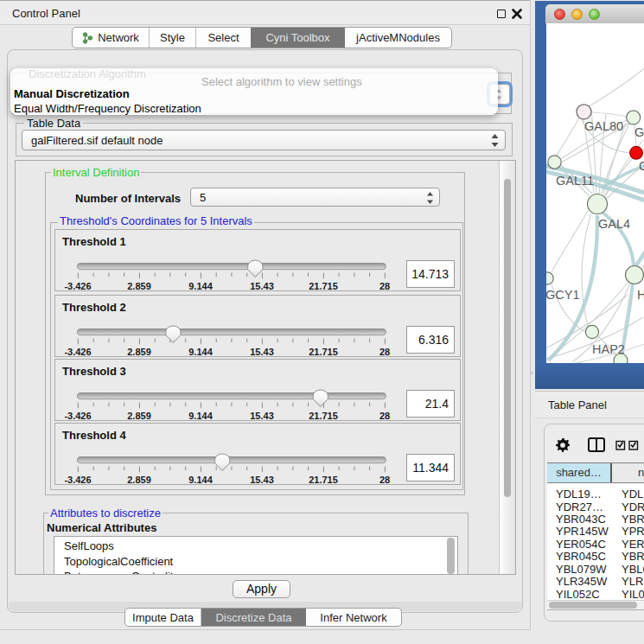  What do you see at coordinates (609, 349) in the screenshot?
I see `svg-text: HAP2` at bounding box center [609, 349].